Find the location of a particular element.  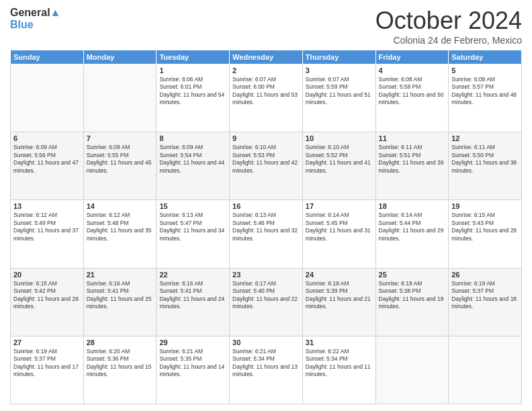

location-subtitle: Colonia 24 de Febrero, Mexico is located at coordinates (449, 40).